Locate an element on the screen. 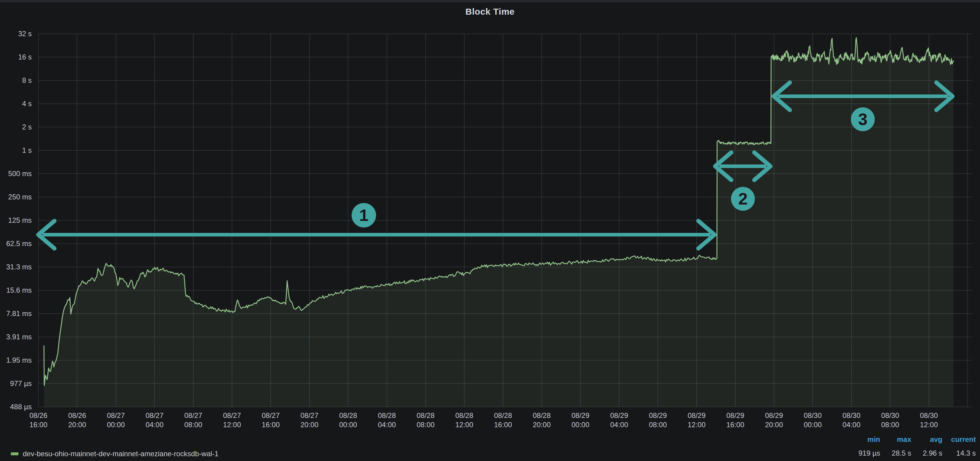  legend-stat-values: 919 µs28.5 s2.96 s14.3 s is located at coordinates (910, 453).